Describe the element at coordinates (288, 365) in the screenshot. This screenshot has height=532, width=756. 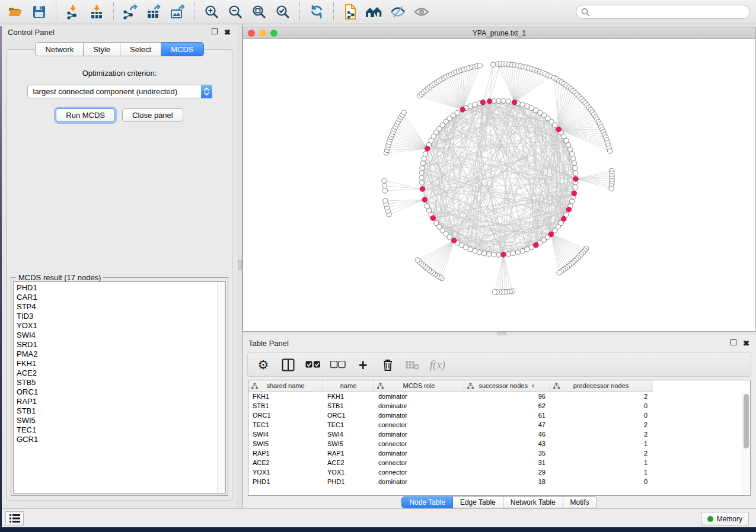
I see `column-layout-icon` at that location.